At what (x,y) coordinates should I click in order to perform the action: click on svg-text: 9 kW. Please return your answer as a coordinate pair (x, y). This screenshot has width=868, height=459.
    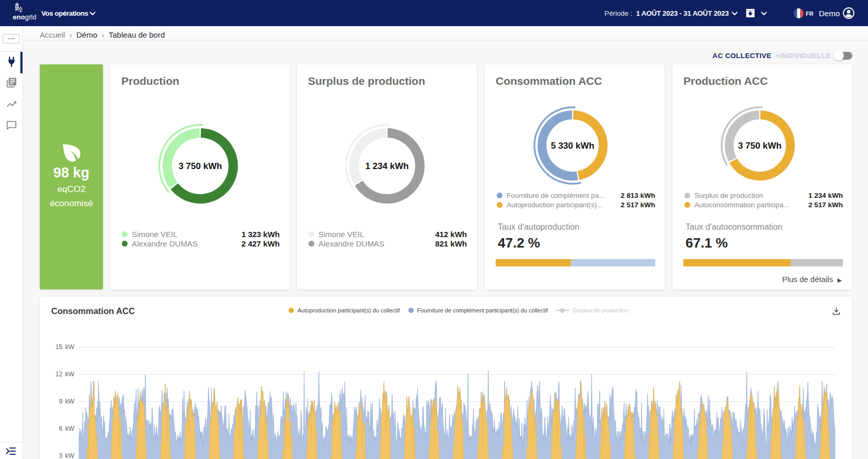
    Looking at the image, I should click on (67, 401).